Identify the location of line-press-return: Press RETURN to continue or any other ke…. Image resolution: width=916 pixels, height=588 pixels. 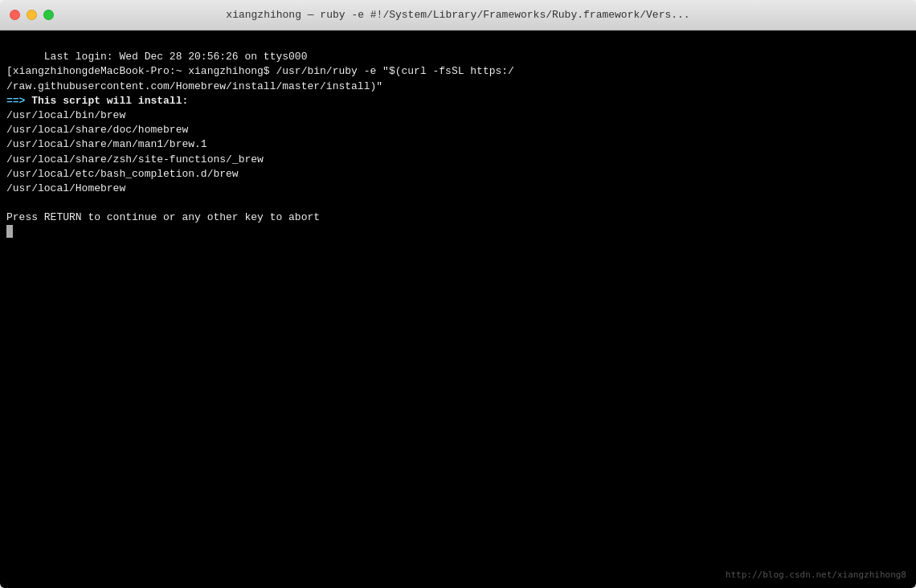
(163, 217).